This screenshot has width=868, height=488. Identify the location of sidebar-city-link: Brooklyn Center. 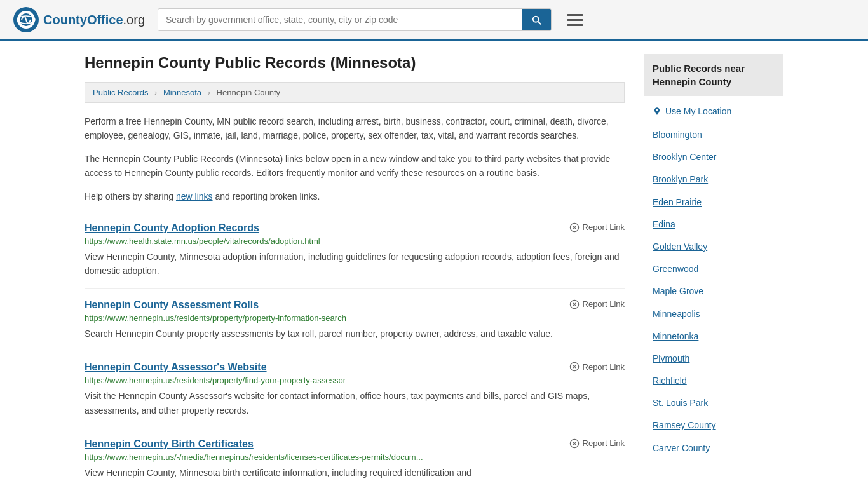
(714, 158).